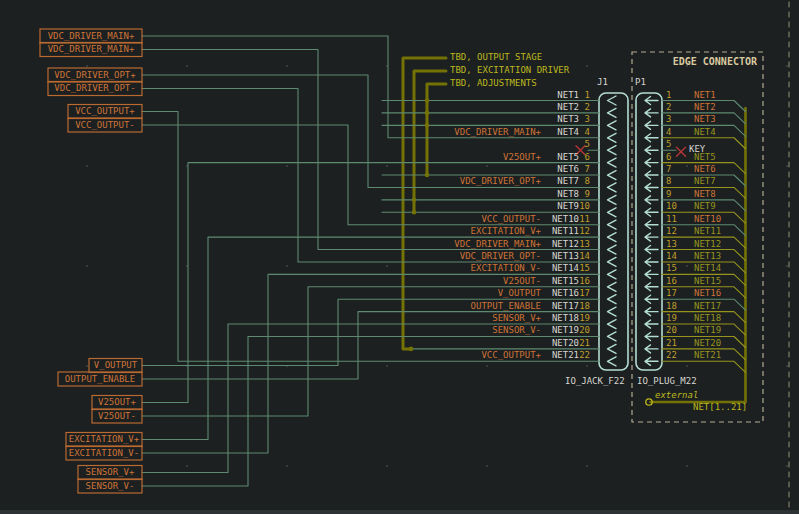 The height and width of the screenshot is (514, 799). I want to click on plug-net-label: NET10, so click(708, 220).